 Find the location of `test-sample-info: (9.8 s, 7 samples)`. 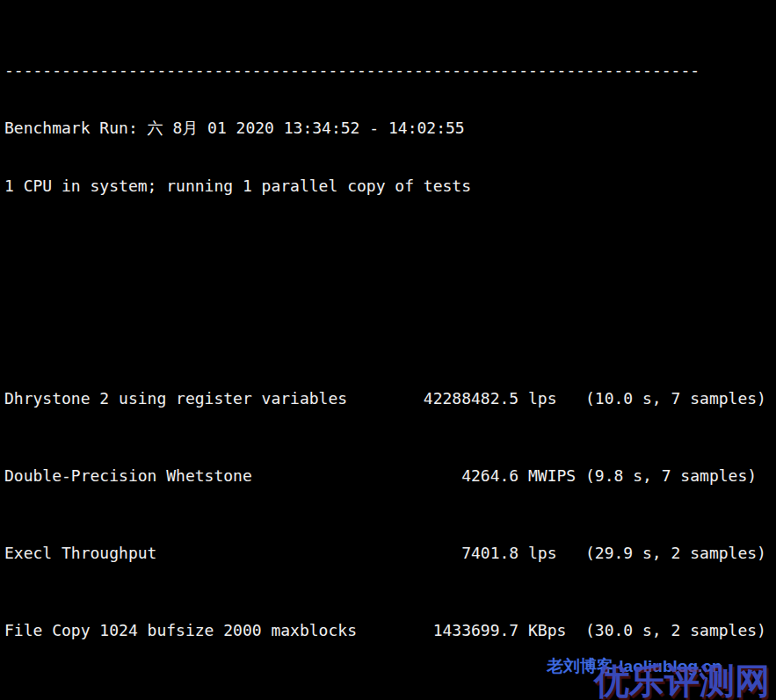

test-sample-info: (9.8 s, 7 samples) is located at coordinates (671, 476).